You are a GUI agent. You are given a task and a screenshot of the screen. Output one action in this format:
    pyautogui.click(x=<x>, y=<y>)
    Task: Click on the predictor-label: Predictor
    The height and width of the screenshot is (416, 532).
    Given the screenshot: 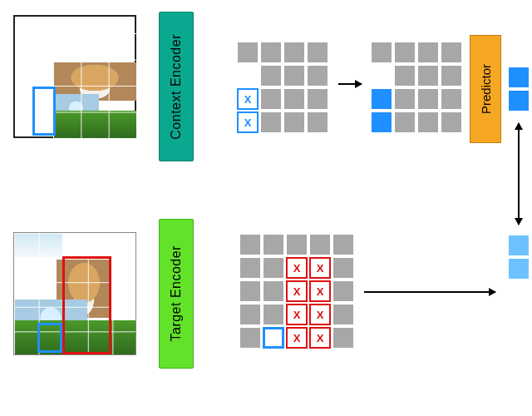 What is the action you would take?
    pyautogui.click(x=485, y=89)
    